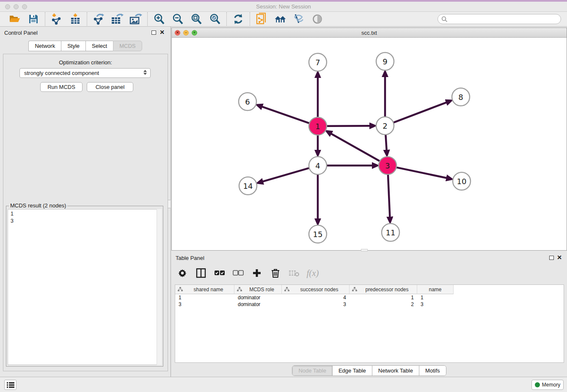 This screenshot has height=392, width=567. Describe the element at coordinates (552, 258) in the screenshot. I see `float-table-panel-icon` at that location.